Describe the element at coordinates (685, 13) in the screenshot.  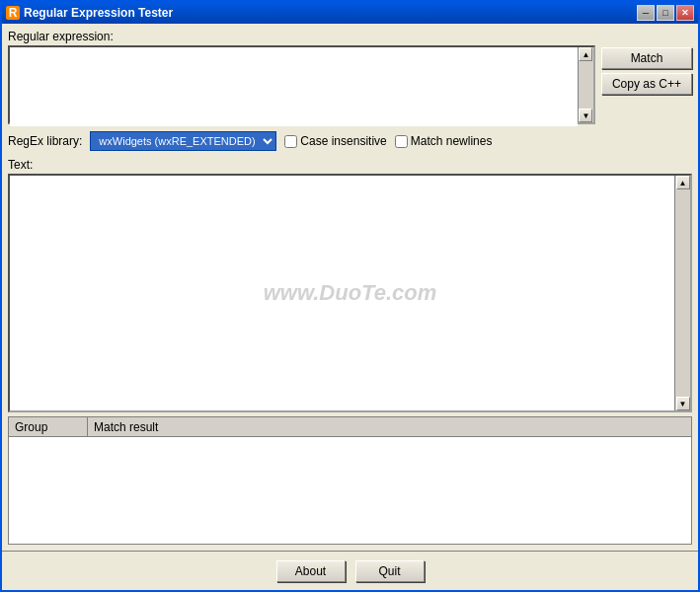
I see `close-button: ✕` at that location.